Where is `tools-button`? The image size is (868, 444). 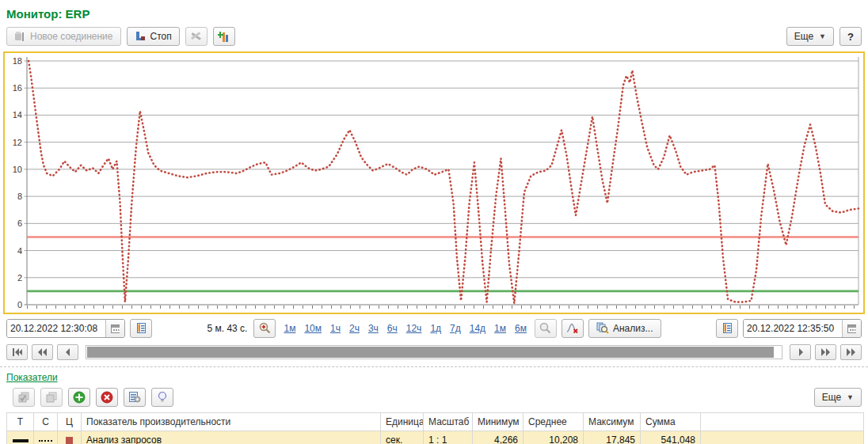
tools-button is located at coordinates (196, 36).